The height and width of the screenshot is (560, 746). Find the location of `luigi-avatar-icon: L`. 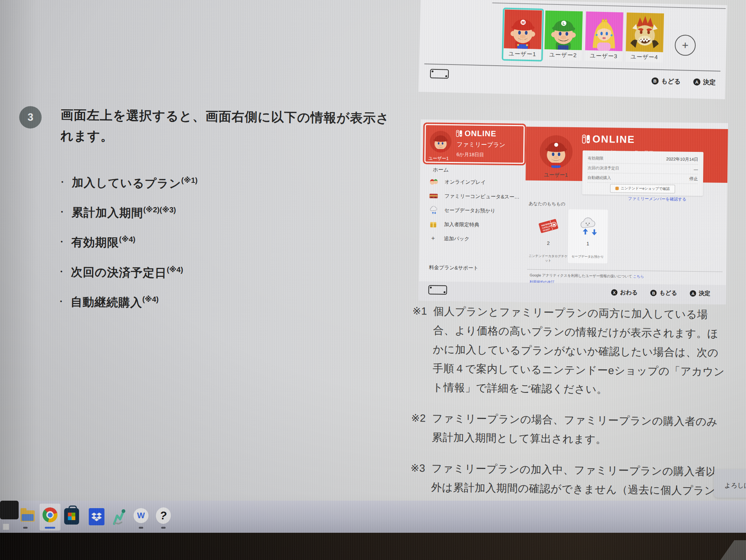

luigi-avatar-icon: L is located at coordinates (564, 30).